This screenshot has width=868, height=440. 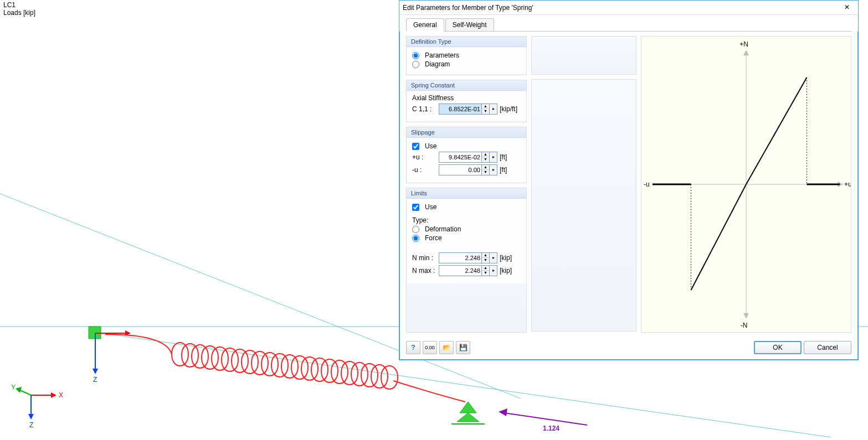 I want to click on group-limits: Limits Use Type: Deformation Force N min…, so click(x=466, y=260).